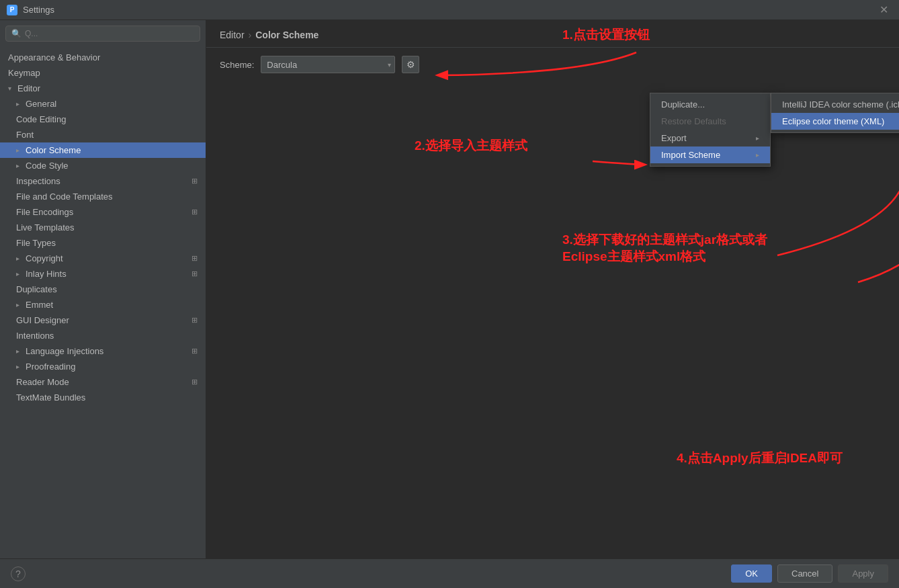 Image resolution: width=899 pixels, height=588 pixels. Describe the element at coordinates (863, 574) in the screenshot. I see `apply-button: Apply` at that location.